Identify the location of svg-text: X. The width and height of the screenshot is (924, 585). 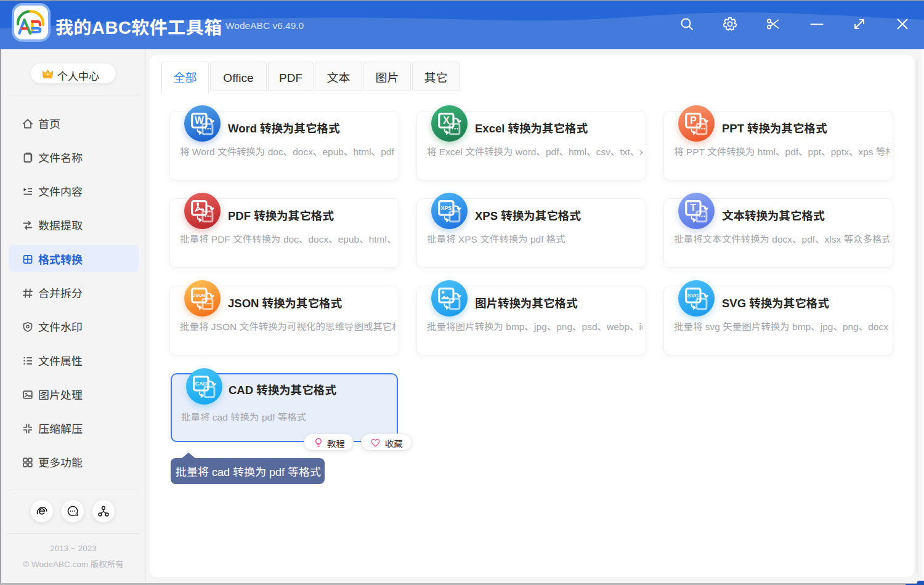
(446, 121).